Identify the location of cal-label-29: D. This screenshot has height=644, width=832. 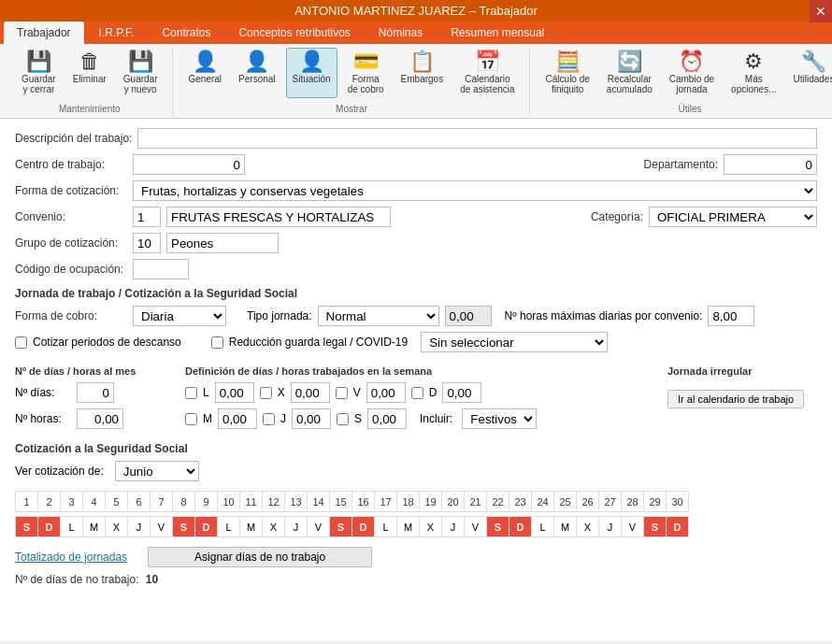
(678, 527).